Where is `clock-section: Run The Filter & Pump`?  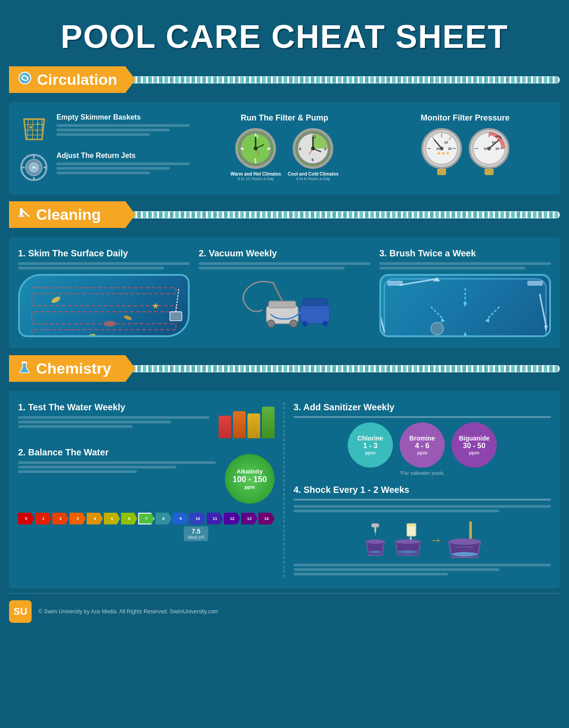 clock-section: Run The Filter & Pump is located at coordinates (284, 147).